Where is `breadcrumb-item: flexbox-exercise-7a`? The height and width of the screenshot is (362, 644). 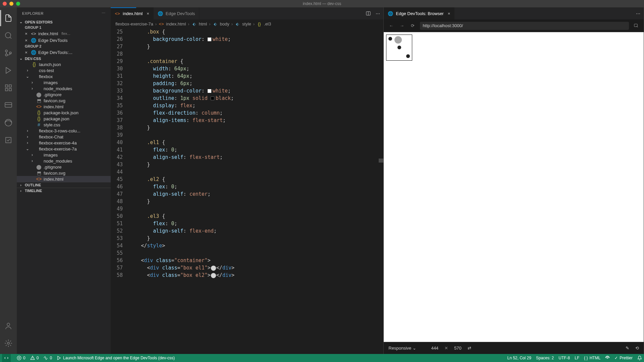
breadcrumb-item: flexbox-exercise-7a is located at coordinates (134, 24).